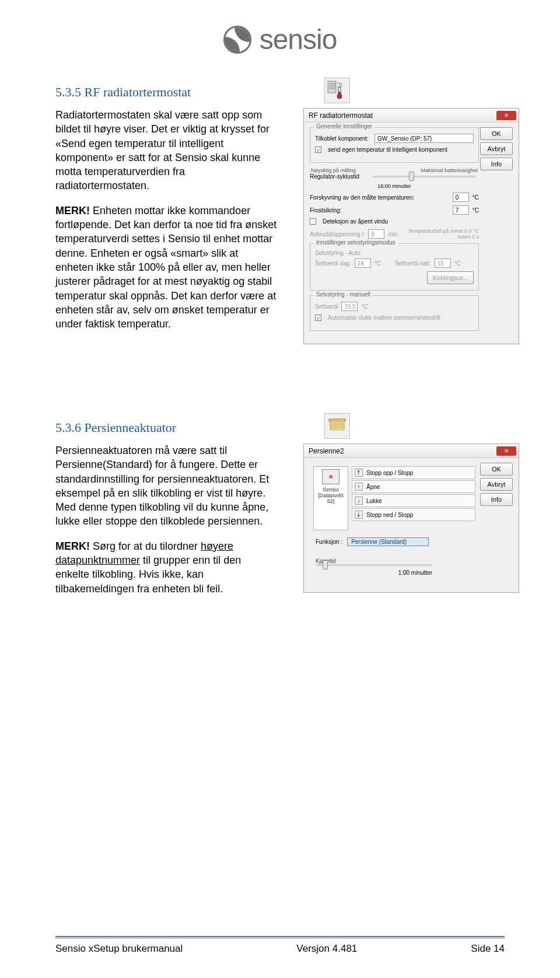 Image resolution: width=560 pixels, height=978 pixels. Describe the element at coordinates (280, 949) in the screenshot. I see `page-footer: Sensio xSetup brukermanual Versjon 4.481…` at that location.